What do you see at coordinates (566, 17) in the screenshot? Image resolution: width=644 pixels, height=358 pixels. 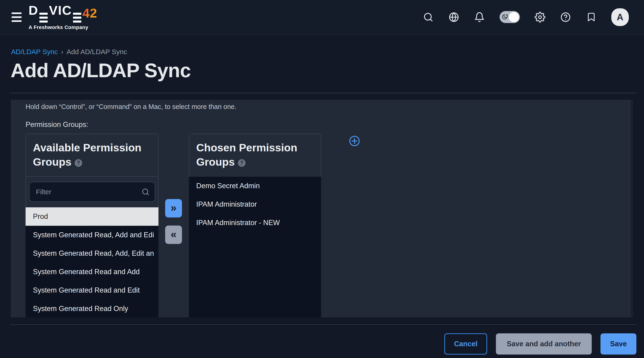 I see `help-icon` at bounding box center [566, 17].